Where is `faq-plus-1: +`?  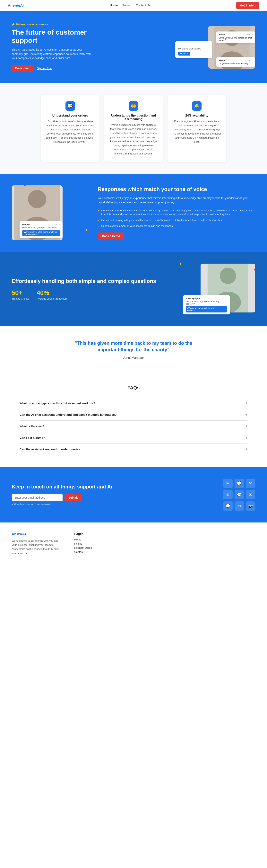 faq-plus-1: + is located at coordinates (246, 403).